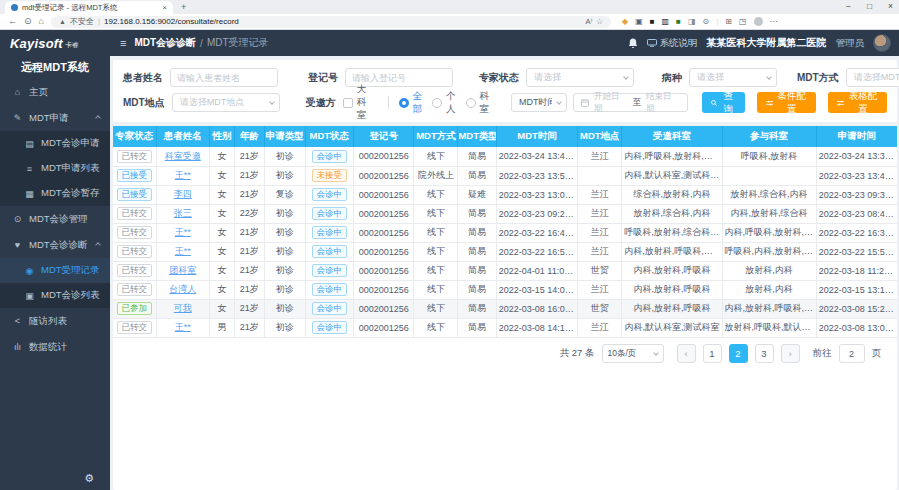  I want to click on patient-name-link: 张三, so click(183, 213).